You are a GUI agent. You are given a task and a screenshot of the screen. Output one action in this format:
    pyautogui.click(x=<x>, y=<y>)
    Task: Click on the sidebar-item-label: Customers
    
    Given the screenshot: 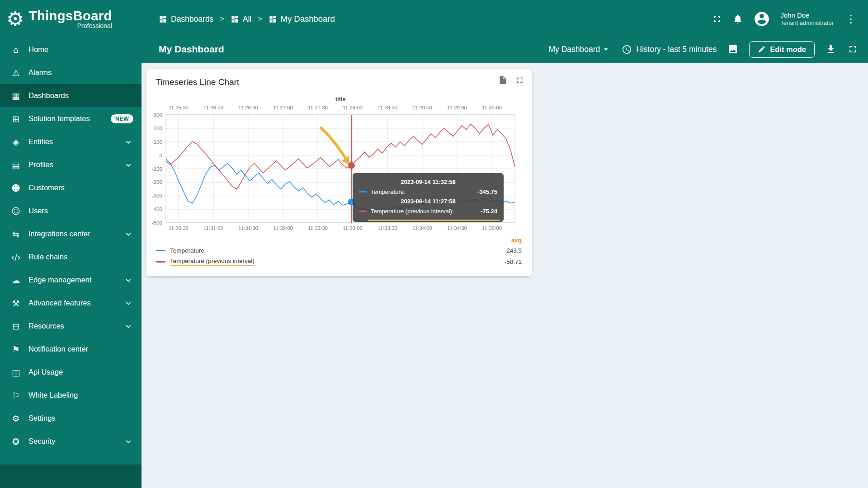 What is the action you would take?
    pyautogui.click(x=47, y=188)
    